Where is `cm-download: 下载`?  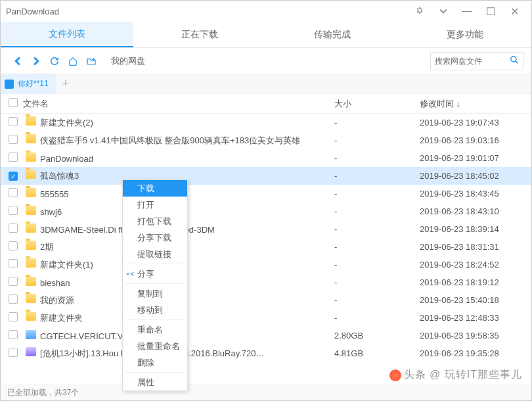 cm-download: 下载 is located at coordinates (155, 188).